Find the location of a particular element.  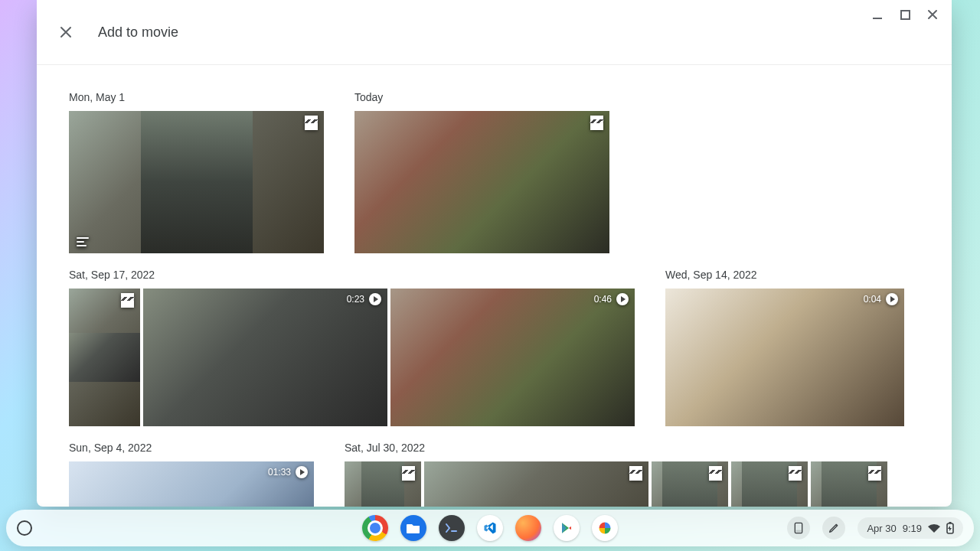

header: Add to movie is located at coordinates (495, 32).